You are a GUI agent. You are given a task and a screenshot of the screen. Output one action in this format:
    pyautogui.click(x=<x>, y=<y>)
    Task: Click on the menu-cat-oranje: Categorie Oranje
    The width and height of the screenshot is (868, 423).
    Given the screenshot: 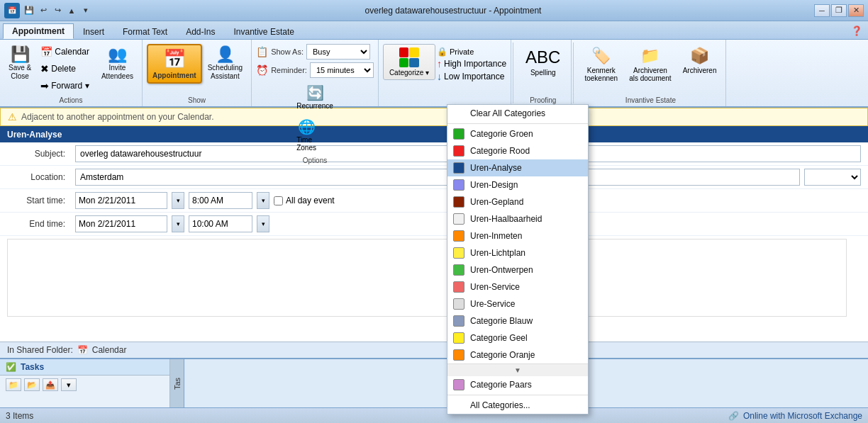 What is the action you would take?
    pyautogui.click(x=518, y=355)
    